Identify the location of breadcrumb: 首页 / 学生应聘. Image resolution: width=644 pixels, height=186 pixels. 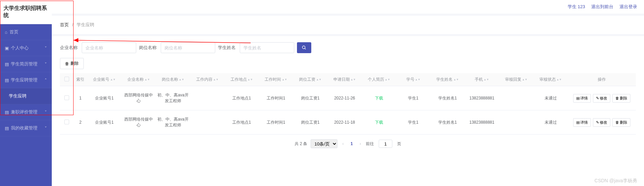
(348, 25).